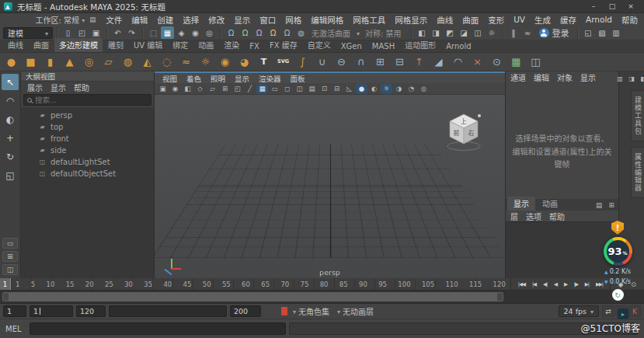 The image size is (644, 338). What do you see at coordinates (253, 297) in the screenshot?
I see `range-slider` at bounding box center [253, 297].